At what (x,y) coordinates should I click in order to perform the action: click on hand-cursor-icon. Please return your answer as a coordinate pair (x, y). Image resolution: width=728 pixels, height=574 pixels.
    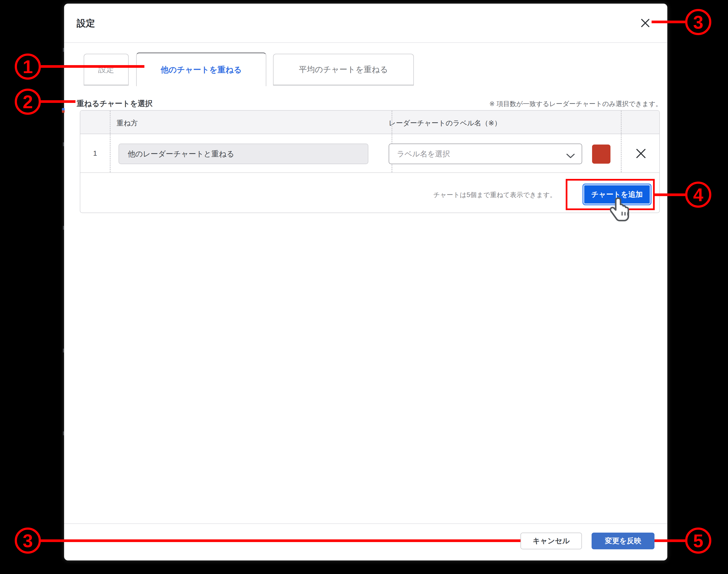
    Looking at the image, I should click on (621, 212).